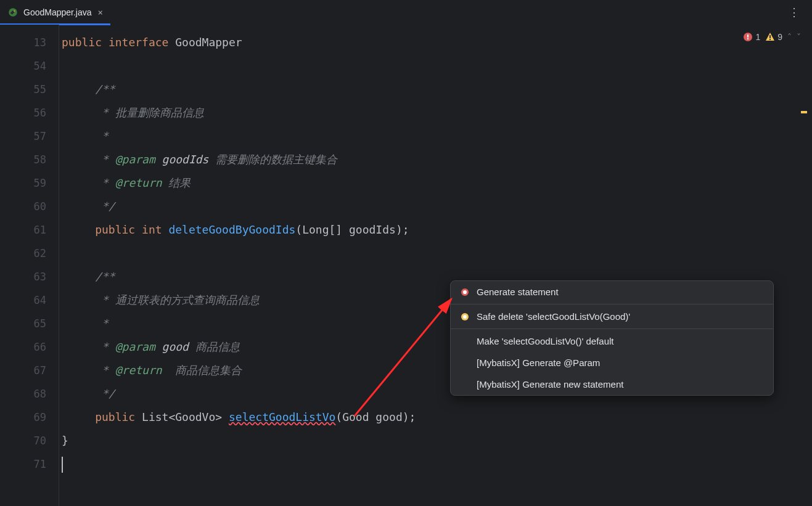  Describe the element at coordinates (752, 37) in the screenshot. I see `error-badge: 1` at that location.